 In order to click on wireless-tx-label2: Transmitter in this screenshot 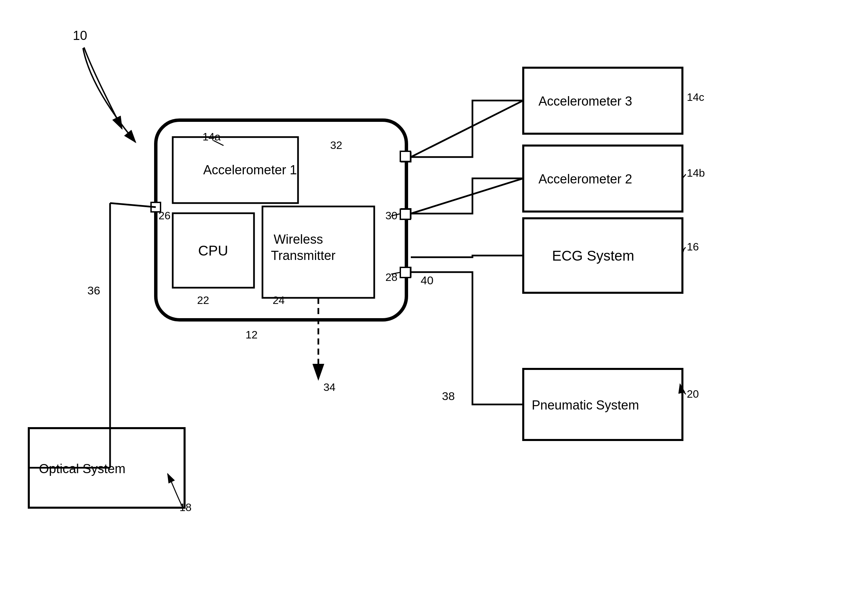, I will do `click(303, 256)`.